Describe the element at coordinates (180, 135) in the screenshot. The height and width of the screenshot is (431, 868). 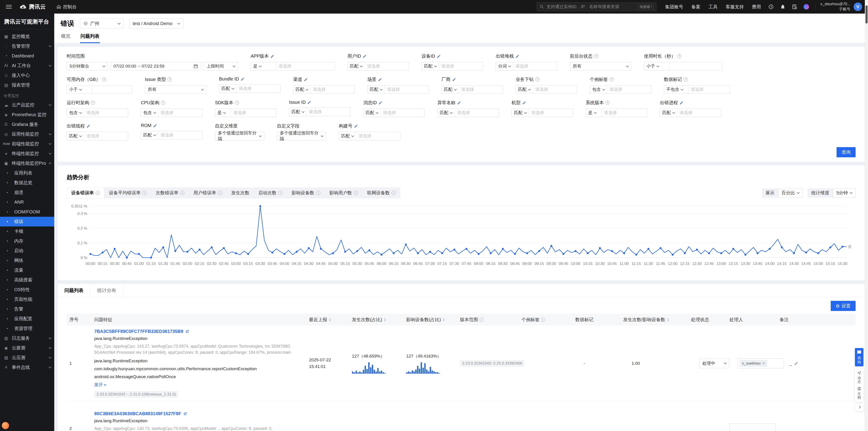
I see `filter-input-ROM` at that location.